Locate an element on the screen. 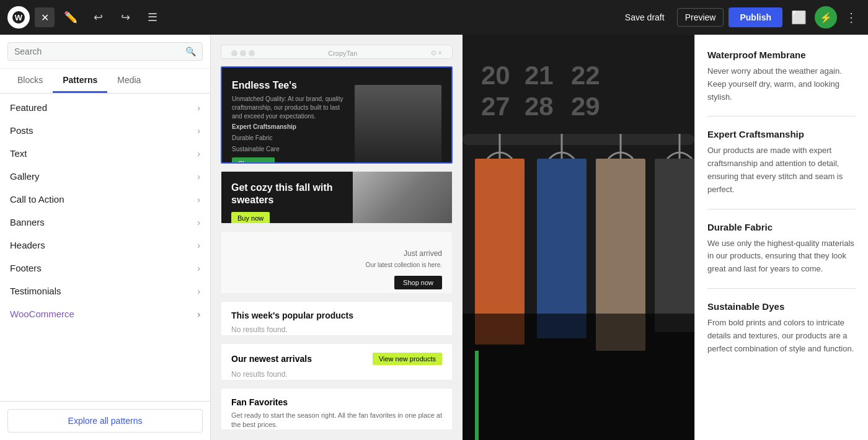  card1-text: Endless Tee's Unmatched Quality: At our … is located at coordinates (290, 121).